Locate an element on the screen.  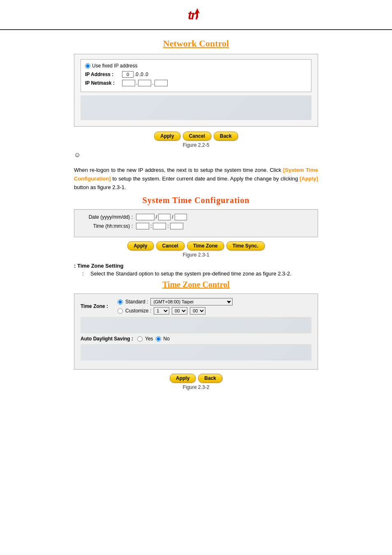
note-item-1: : Time Zone Setting is located at coordinates (196, 266).